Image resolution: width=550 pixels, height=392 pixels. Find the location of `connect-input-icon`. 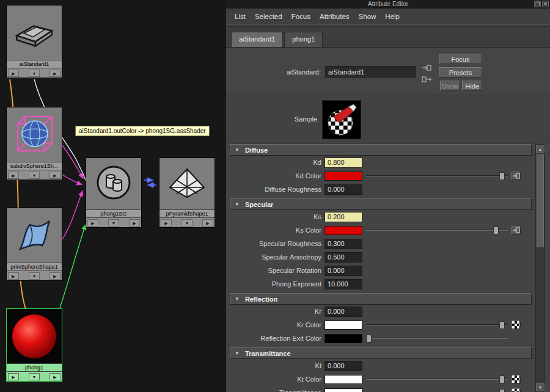

connect-input-icon is located at coordinates (427, 67).